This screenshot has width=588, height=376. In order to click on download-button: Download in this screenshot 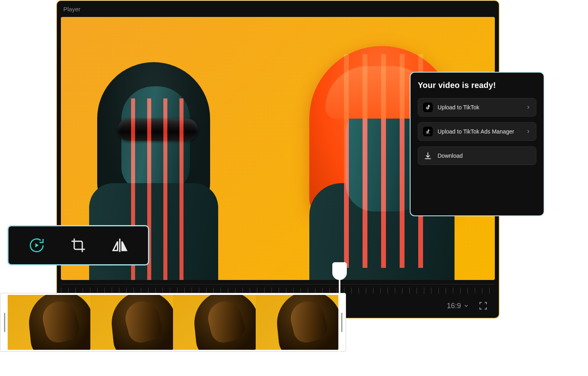, I will do `click(477, 156)`.